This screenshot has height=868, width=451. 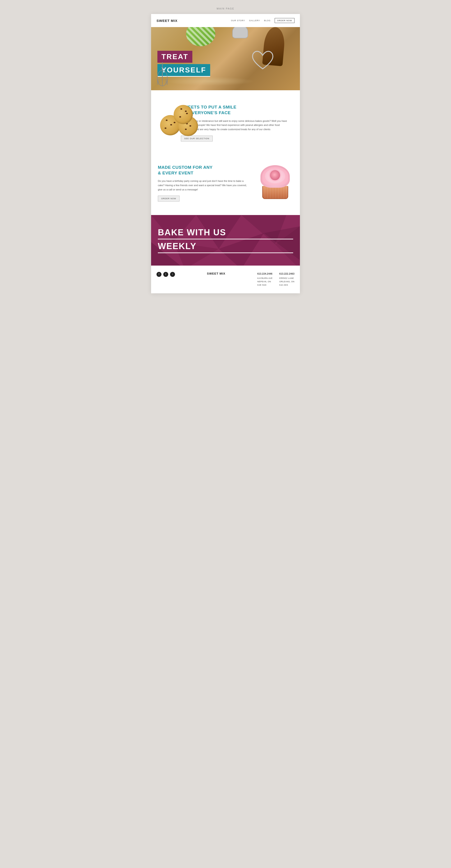 I want to click on hero-flour, so click(x=210, y=81).